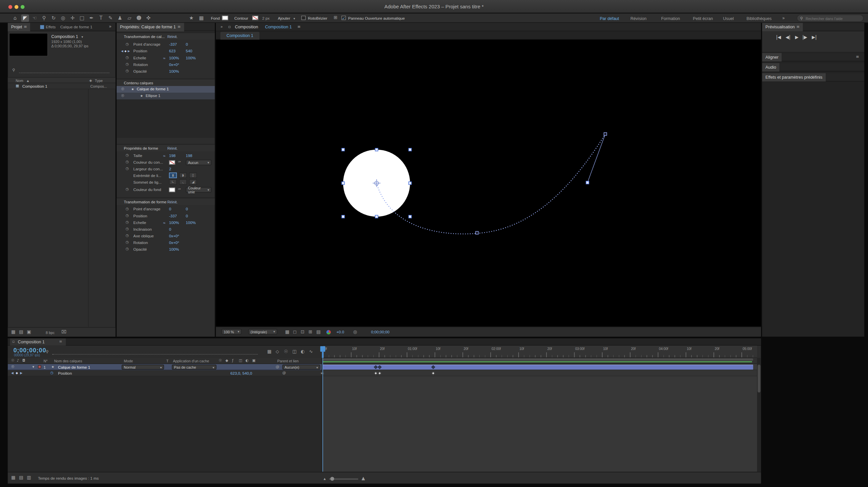 The width and height of the screenshot is (868, 487). I want to click on tab-composition-1: Composition 1, so click(240, 36).